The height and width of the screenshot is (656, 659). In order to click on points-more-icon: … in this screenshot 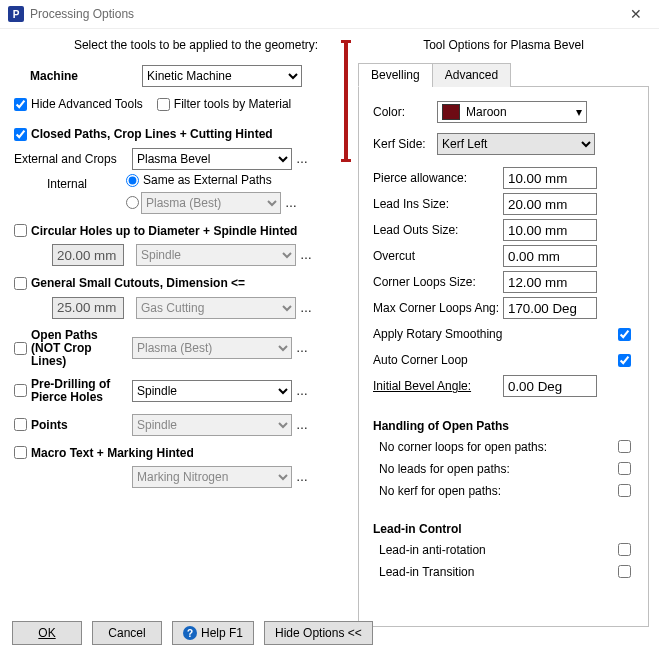, I will do `click(302, 425)`.